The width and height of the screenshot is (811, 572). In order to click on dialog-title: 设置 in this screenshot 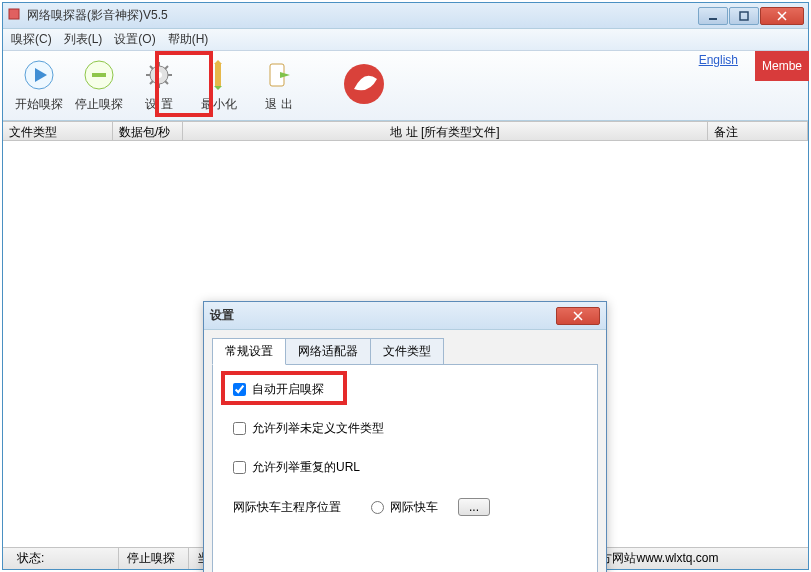, I will do `click(222, 316)`.